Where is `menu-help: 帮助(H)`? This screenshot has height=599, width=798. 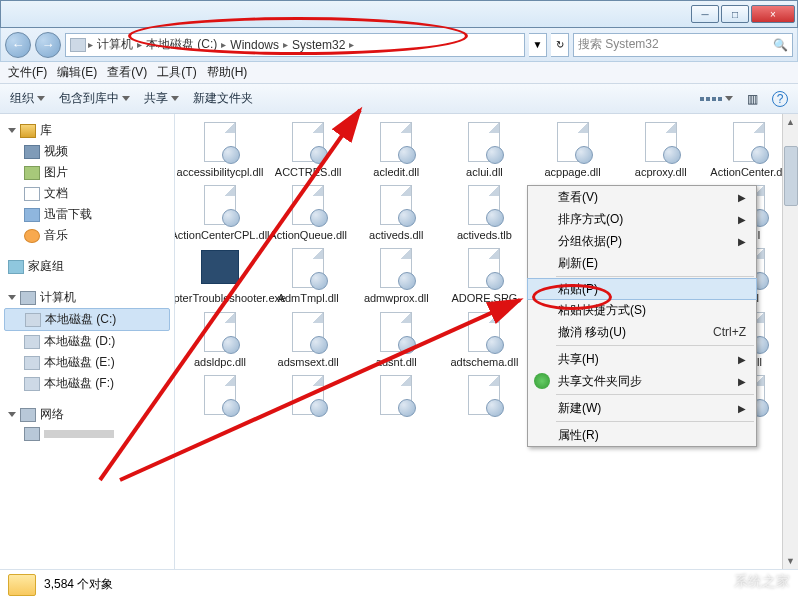
menu-help: 帮助(H) is located at coordinates (228, 72).